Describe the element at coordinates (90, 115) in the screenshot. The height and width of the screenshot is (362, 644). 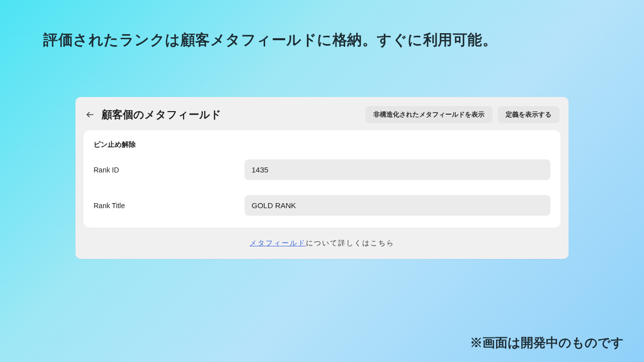
I see `back-arrow-icon` at that location.